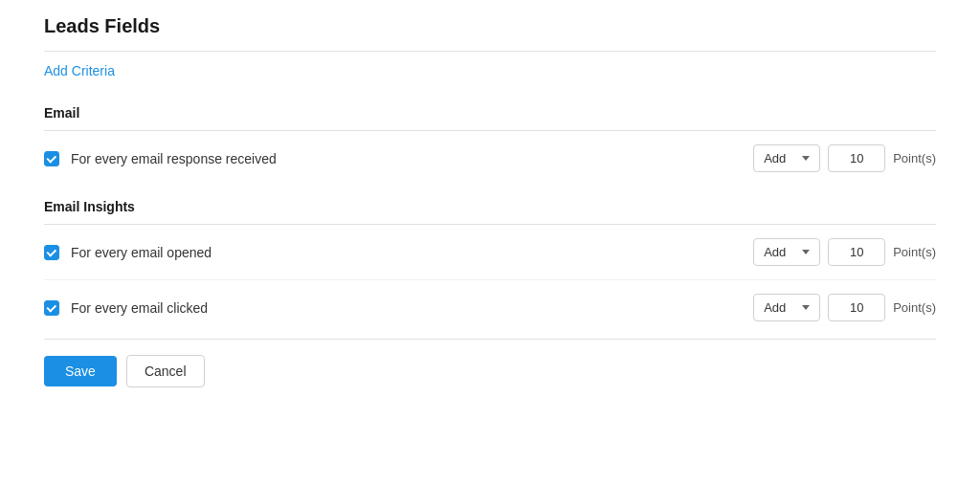 The image size is (980, 485). I want to click on email-opened-points-label: Point(s), so click(915, 253).